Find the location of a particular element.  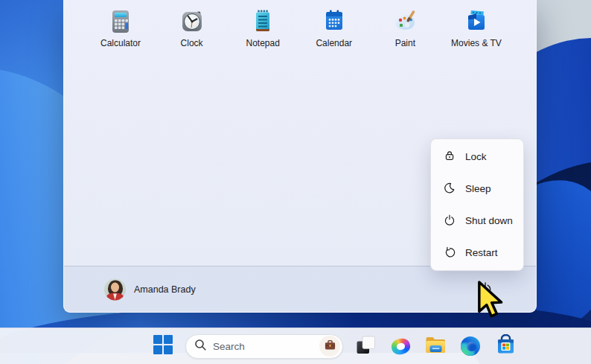

app-calculator: Calculator is located at coordinates (121, 28).